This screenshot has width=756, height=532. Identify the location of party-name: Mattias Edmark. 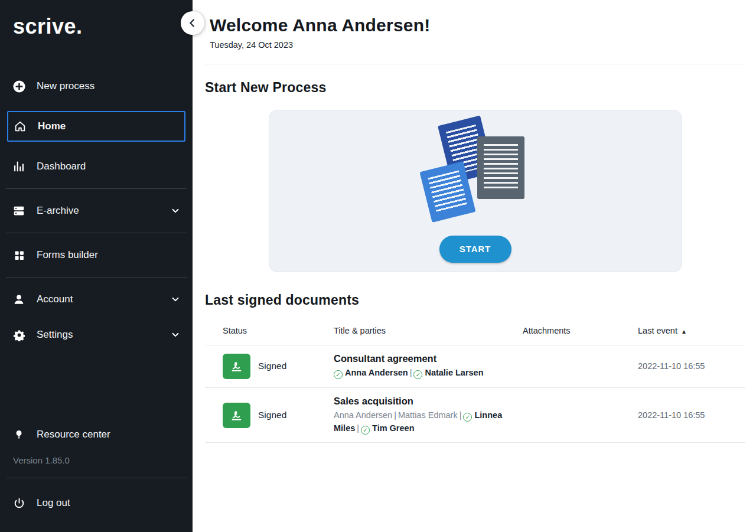
(428, 415).